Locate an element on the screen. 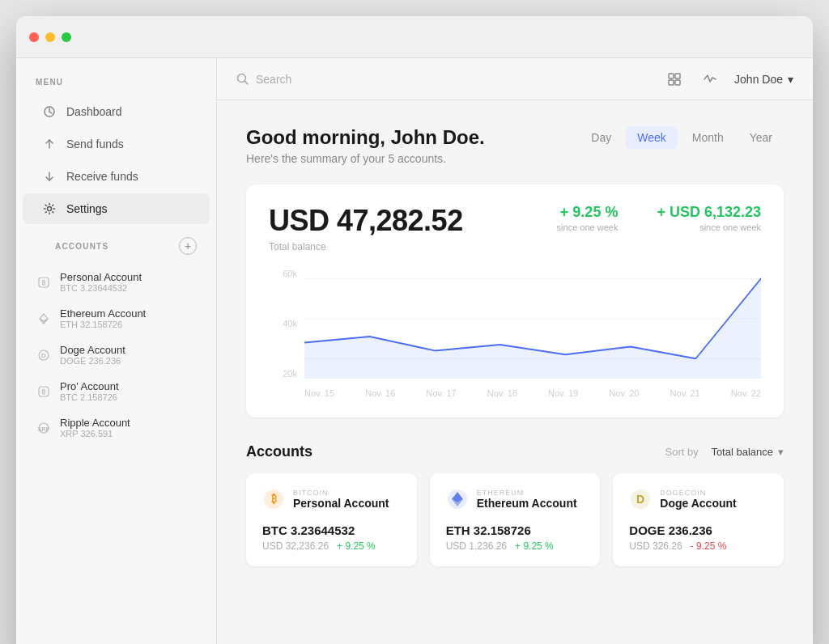  change-usd-stat: + USD 6,132.23 since one week is located at coordinates (709, 218).